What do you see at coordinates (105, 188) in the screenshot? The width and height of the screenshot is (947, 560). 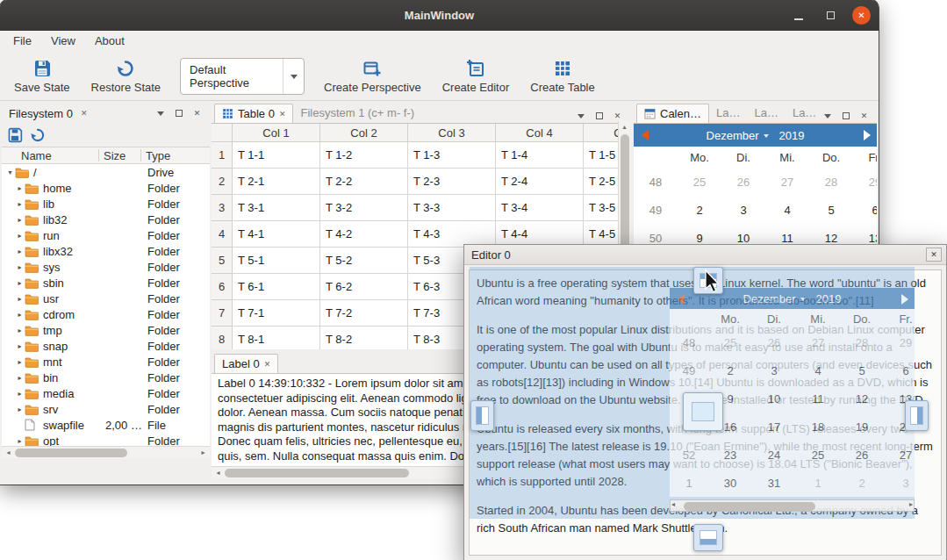 I see `tree-row: ▸homeFolder` at bounding box center [105, 188].